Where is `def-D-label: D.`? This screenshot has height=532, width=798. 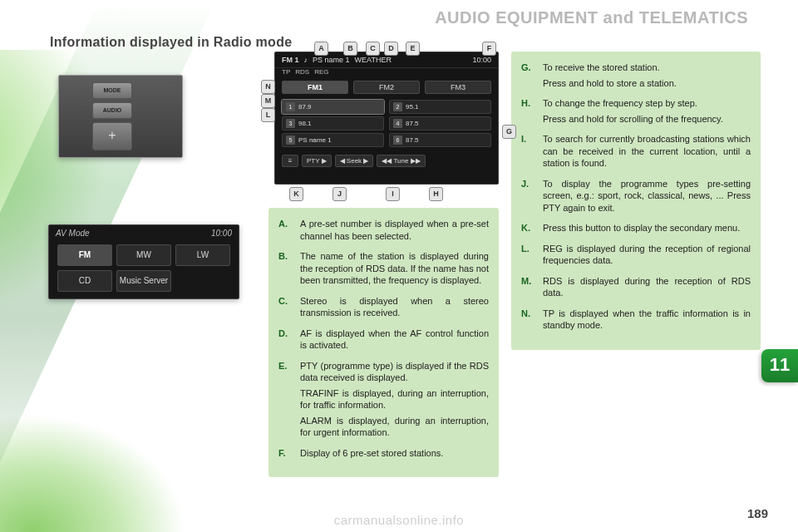
def-D-label: D. is located at coordinates (289, 341).